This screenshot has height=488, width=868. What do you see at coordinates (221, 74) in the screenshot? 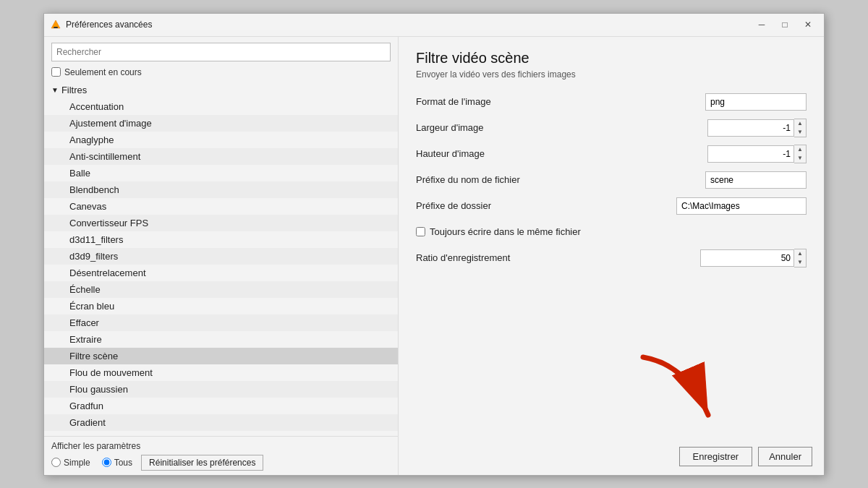
I see `seulement-container: Seulement en cours` at bounding box center [221, 74].